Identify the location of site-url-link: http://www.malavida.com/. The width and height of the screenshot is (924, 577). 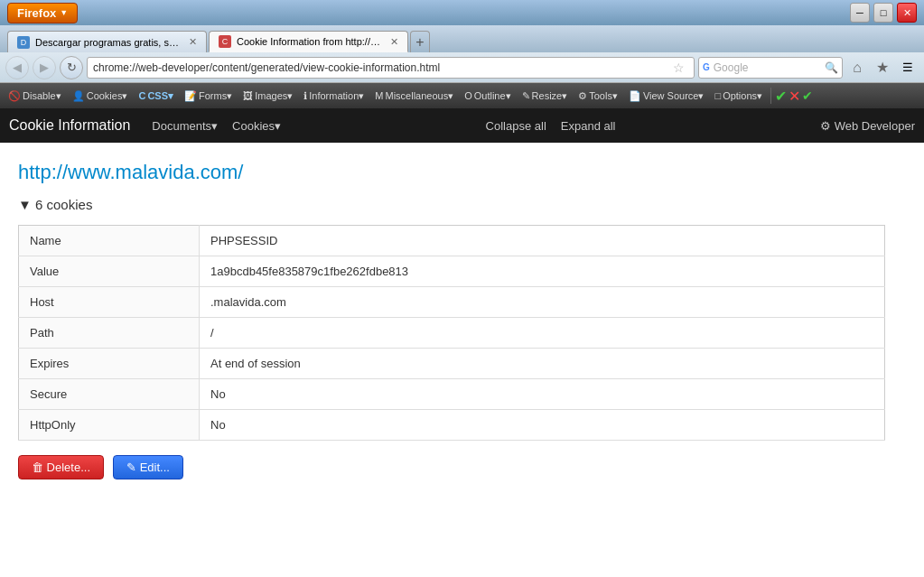
(462, 172).